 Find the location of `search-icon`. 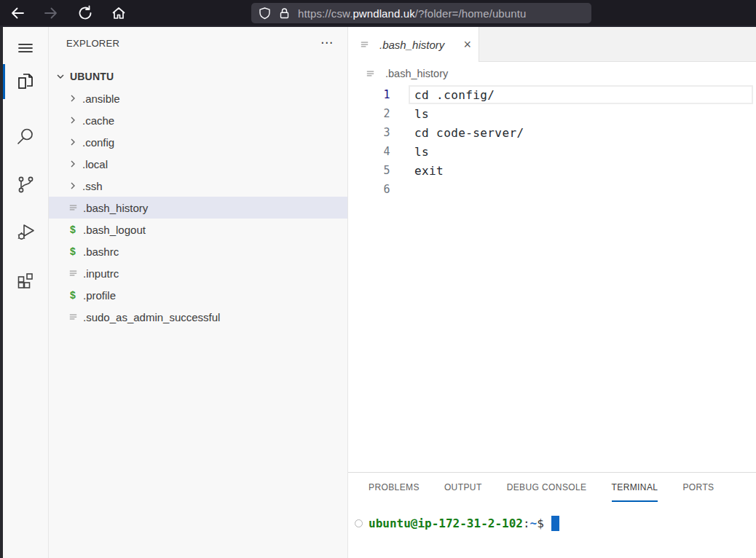

search-icon is located at coordinates (25, 136).